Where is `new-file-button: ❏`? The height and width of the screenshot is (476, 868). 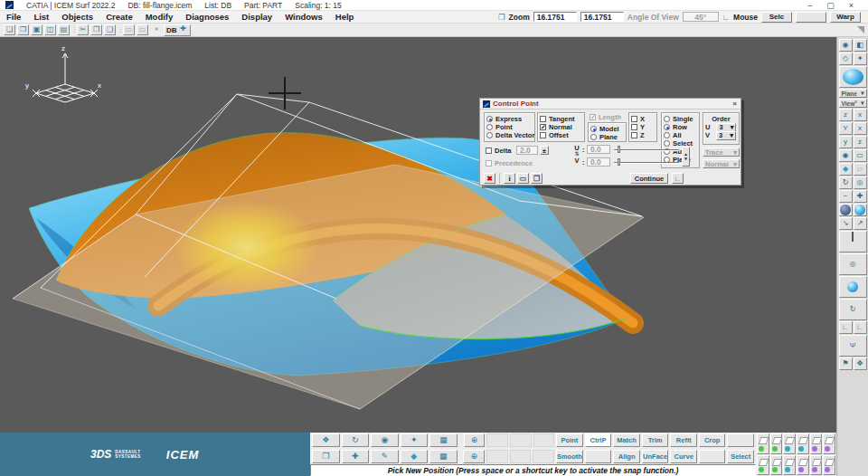 new-file-button: ❏ is located at coordinates (9, 30).